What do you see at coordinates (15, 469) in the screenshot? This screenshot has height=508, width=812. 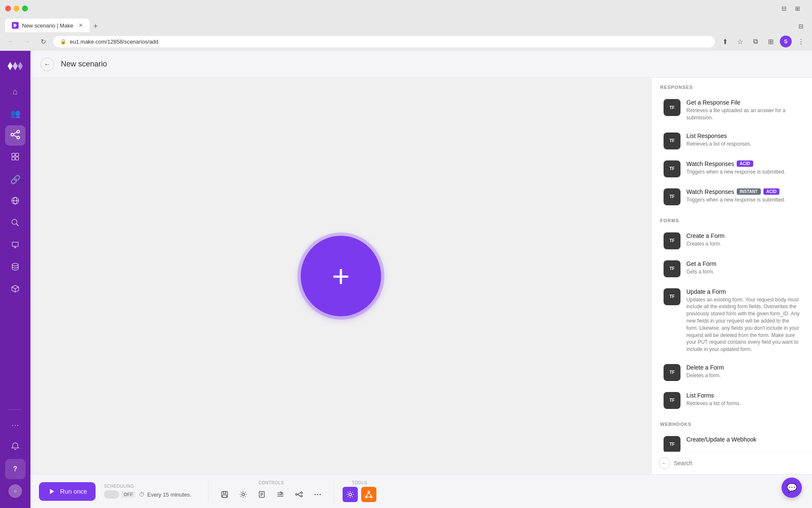 I see `sidebar-item-help: ?` at bounding box center [15, 469].